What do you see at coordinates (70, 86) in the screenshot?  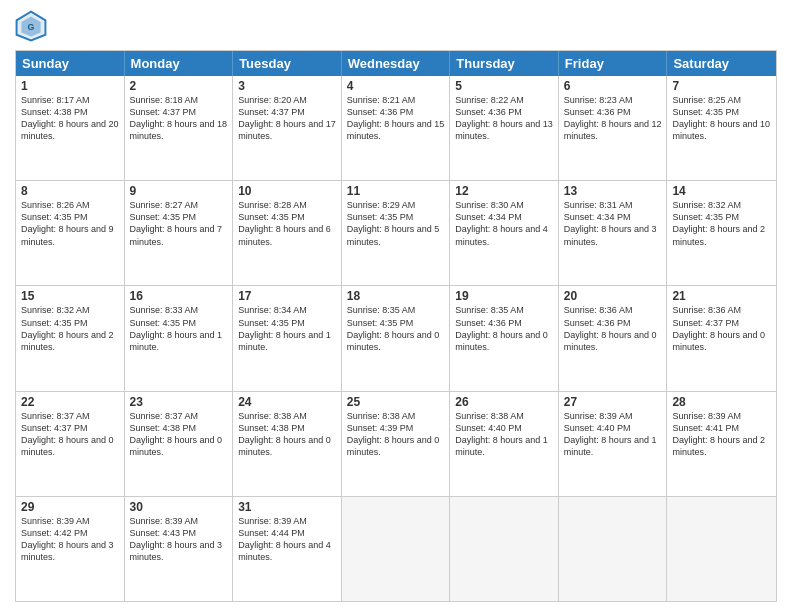 I see `day-number: 1` at bounding box center [70, 86].